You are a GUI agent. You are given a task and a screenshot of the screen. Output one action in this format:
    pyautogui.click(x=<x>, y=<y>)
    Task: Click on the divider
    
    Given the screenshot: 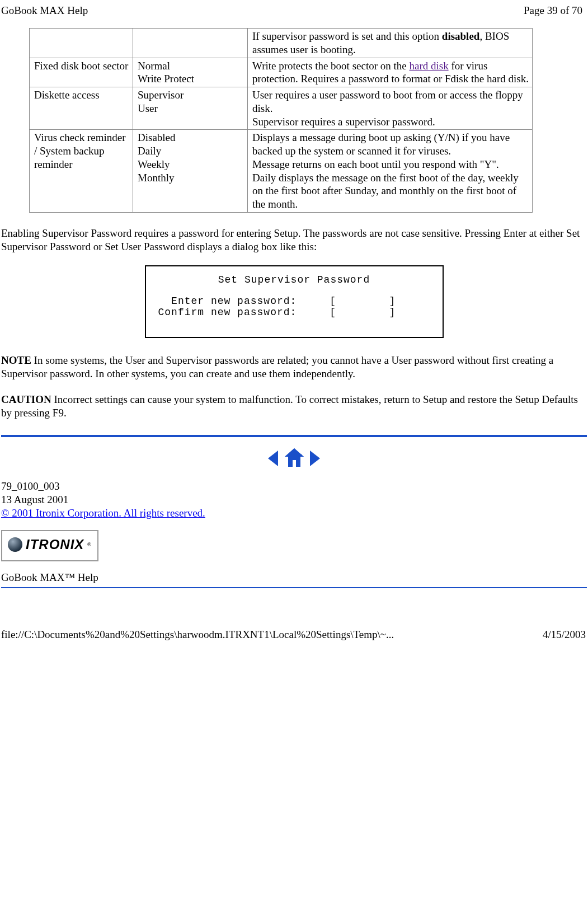 What is the action you would take?
    pyautogui.click(x=294, y=436)
    